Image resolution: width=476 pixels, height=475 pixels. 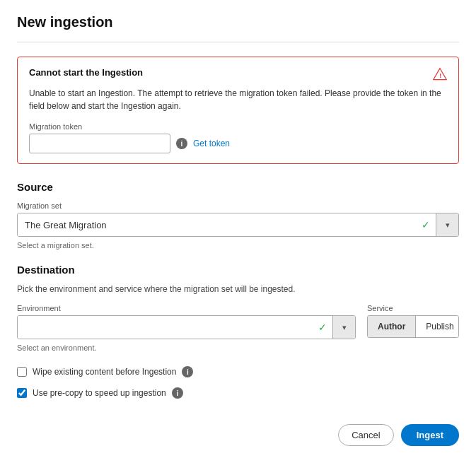 I want to click on precopy-label: Use pre-copy to speed up ingestion, so click(x=99, y=393).